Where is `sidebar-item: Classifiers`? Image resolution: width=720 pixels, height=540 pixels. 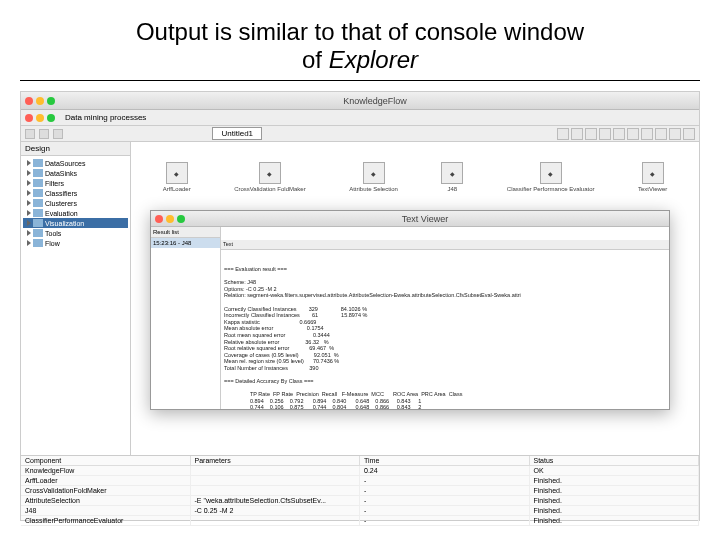
sidebar-item: Classifiers is located at coordinates (76, 193).